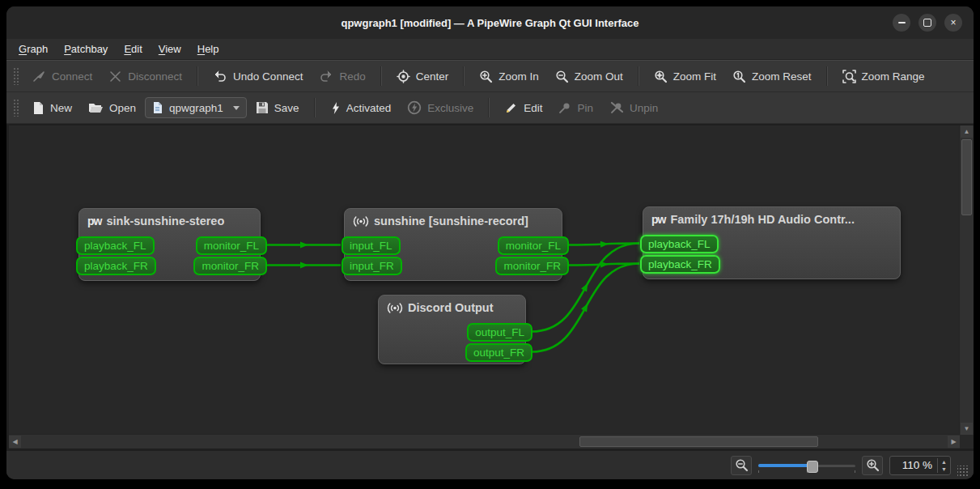 The image size is (980, 489). I want to click on close-icon: ×, so click(953, 23).